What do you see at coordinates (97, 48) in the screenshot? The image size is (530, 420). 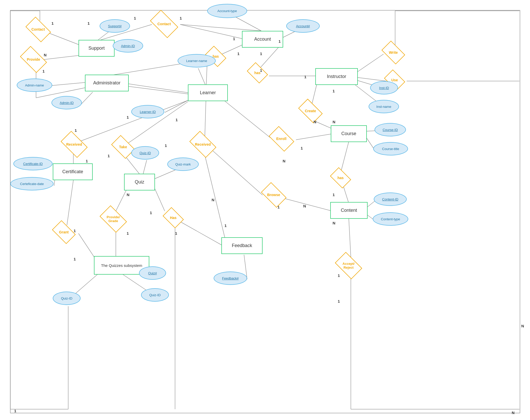 I see `entity-support: Support` at bounding box center [97, 48].